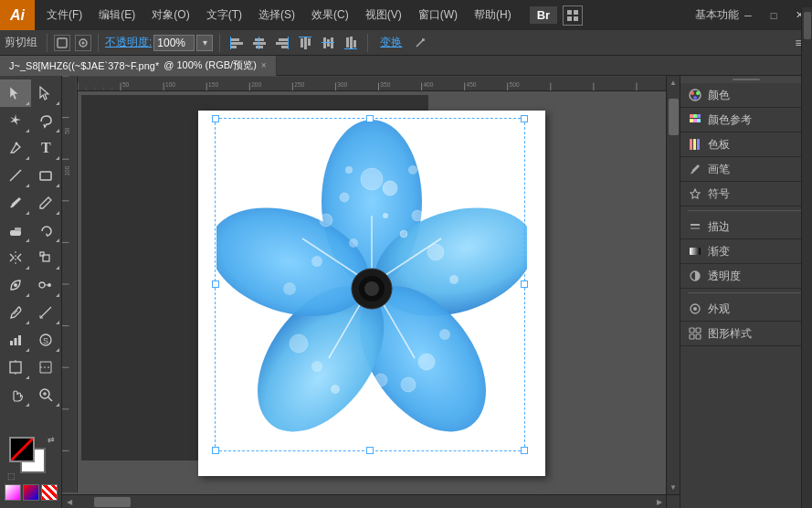 This screenshot has height=508, width=812. I want to click on panel-header-appearance: 外观, so click(746, 309).